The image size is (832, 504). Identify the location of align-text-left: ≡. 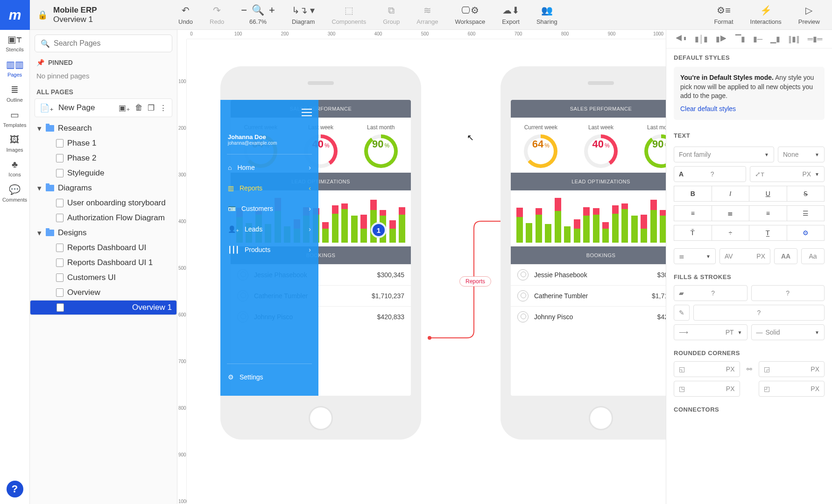
(693, 213).